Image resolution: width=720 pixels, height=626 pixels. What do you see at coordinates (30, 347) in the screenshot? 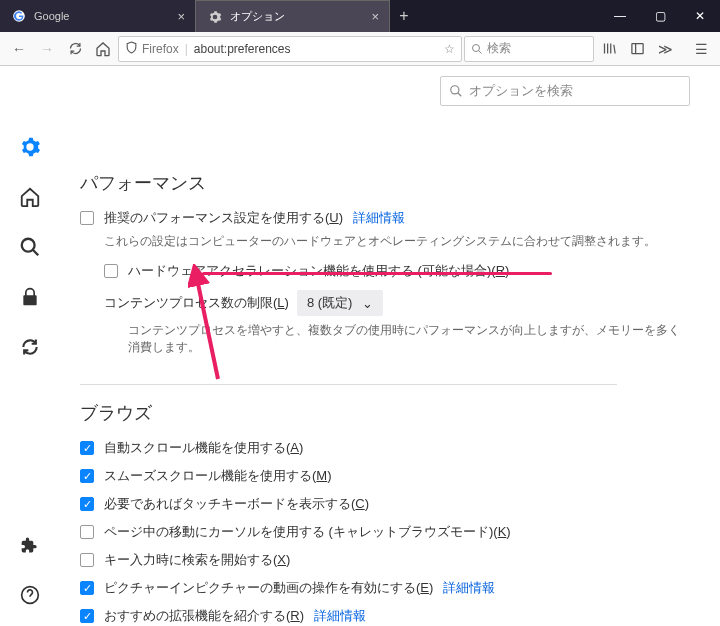
I see `sync-icon` at bounding box center [30, 347].